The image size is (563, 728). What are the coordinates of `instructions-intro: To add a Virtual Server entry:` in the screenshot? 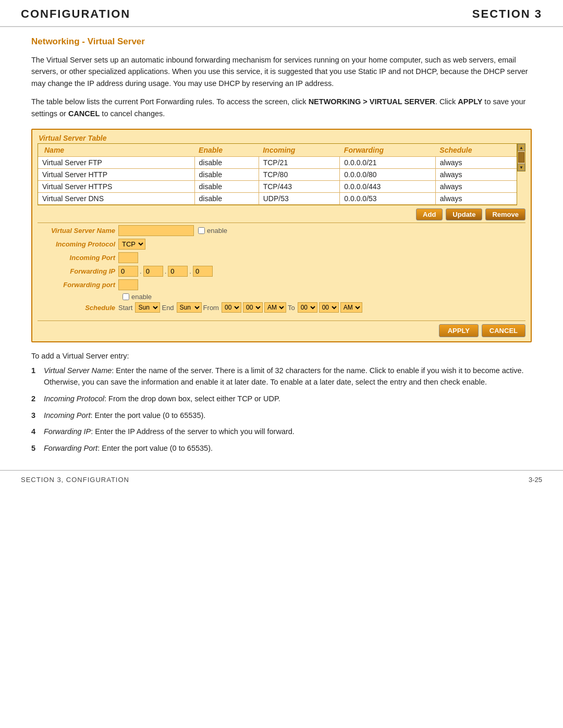 It's located at (282, 356).